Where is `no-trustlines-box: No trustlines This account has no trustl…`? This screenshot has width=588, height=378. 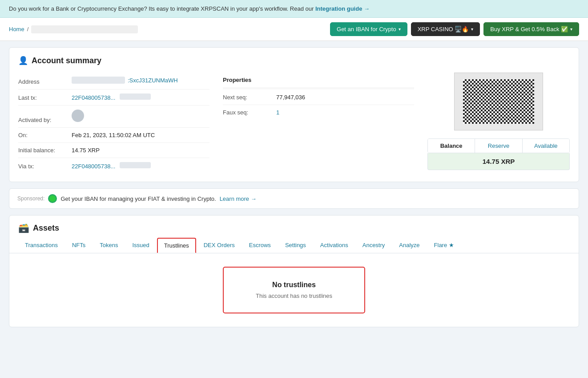
no-trustlines-box: No trustlines This account has no trustl… is located at coordinates (294, 290).